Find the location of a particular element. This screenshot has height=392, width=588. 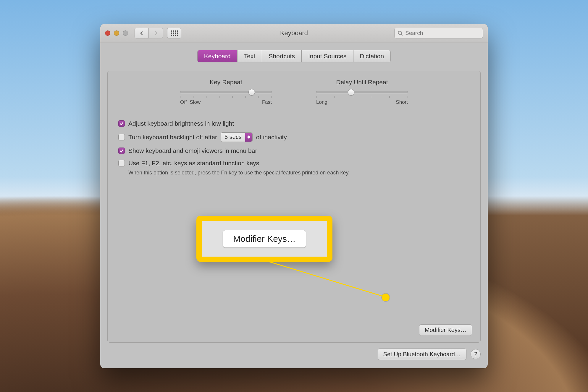

tab-text: Text is located at coordinates (250, 56).